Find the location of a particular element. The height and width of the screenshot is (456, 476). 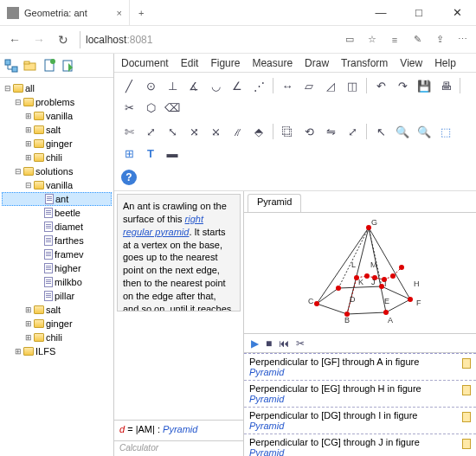

stop-button: ■ is located at coordinates (268, 344).